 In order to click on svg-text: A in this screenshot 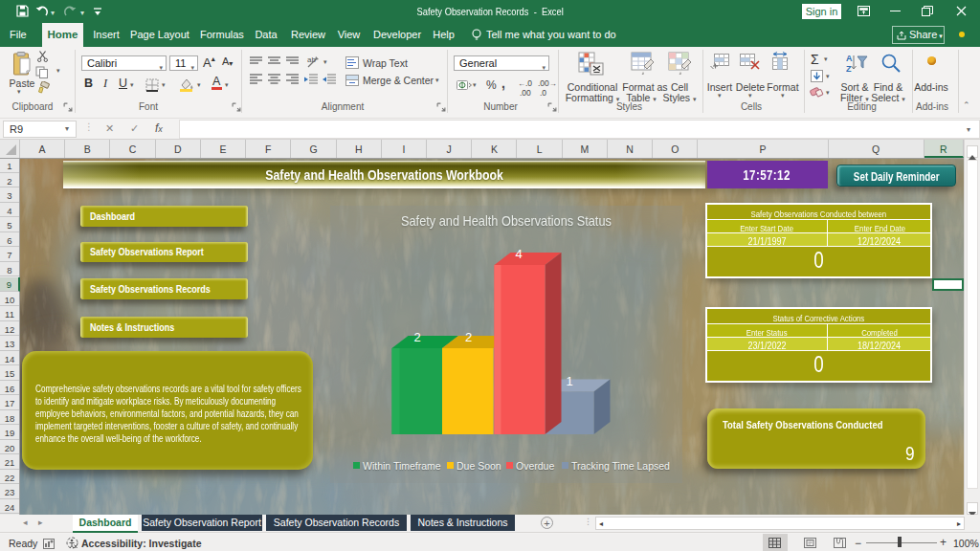, I will do `click(850, 58)`.